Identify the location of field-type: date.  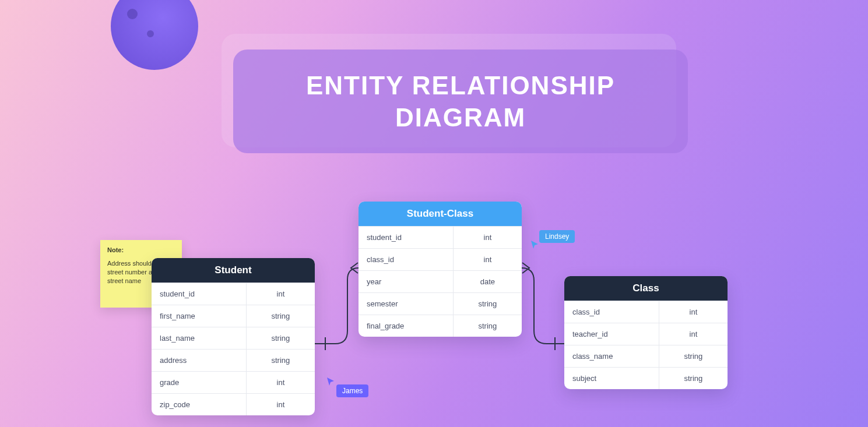
(487, 282).